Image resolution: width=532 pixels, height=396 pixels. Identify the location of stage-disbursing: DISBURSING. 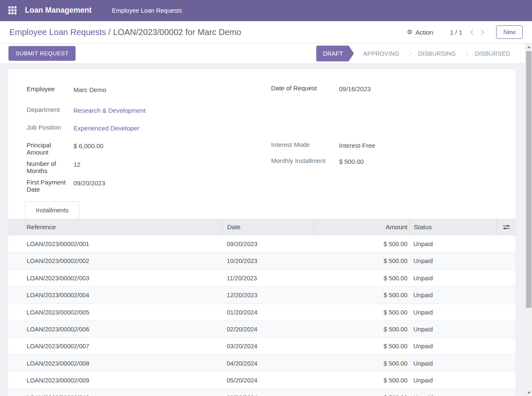
(437, 54).